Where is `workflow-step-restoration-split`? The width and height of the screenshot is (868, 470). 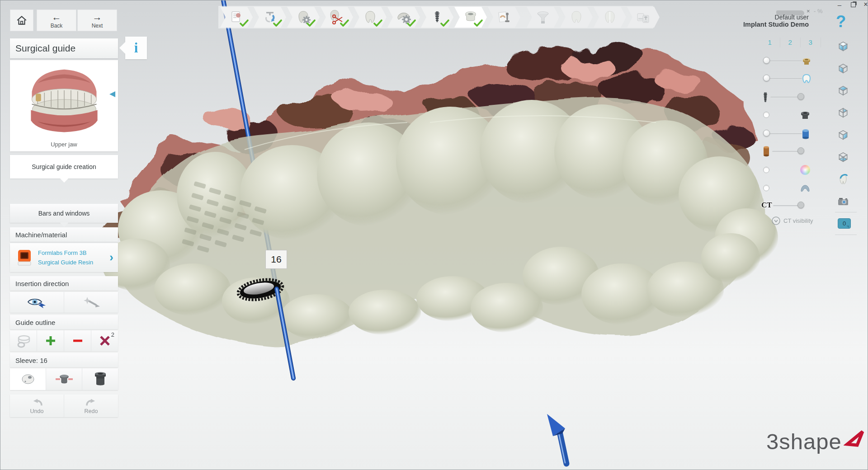
workflow-step-restoration-split is located at coordinates (610, 17).